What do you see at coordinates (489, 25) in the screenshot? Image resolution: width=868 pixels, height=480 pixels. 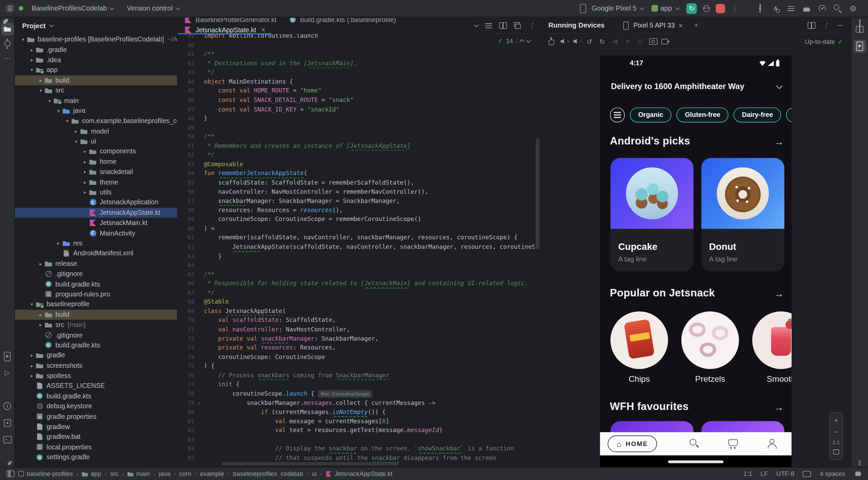 I see `recent-files-icon` at bounding box center [489, 25].